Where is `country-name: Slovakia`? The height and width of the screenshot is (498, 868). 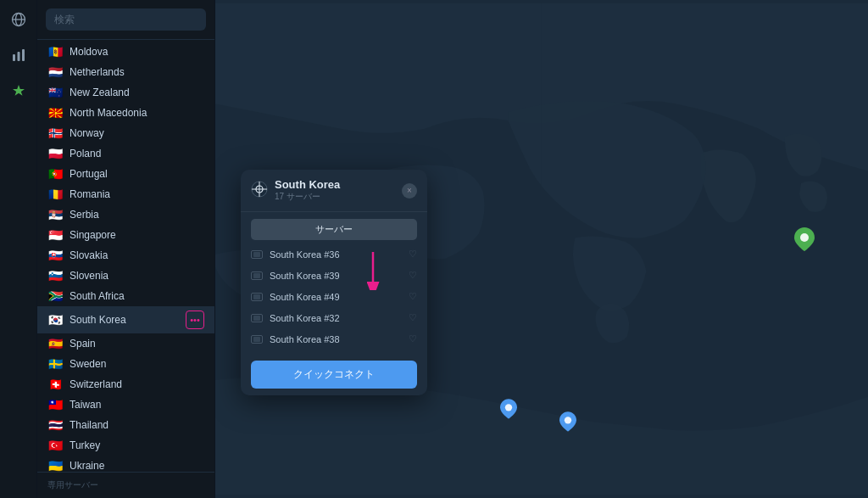
country-name: Slovakia is located at coordinates (137, 255).